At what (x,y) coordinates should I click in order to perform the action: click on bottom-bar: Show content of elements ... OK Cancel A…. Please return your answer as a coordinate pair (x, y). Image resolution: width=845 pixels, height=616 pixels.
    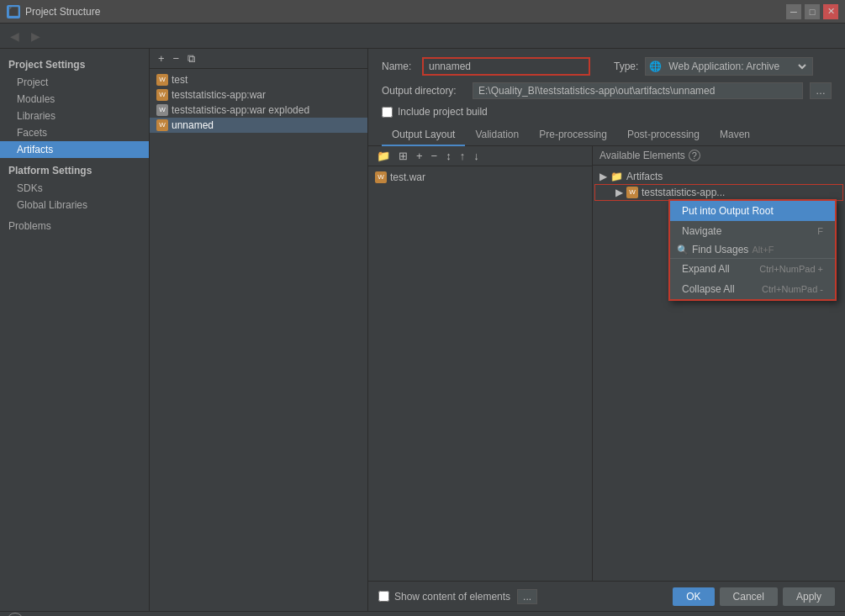
    Looking at the image, I should click on (607, 596).